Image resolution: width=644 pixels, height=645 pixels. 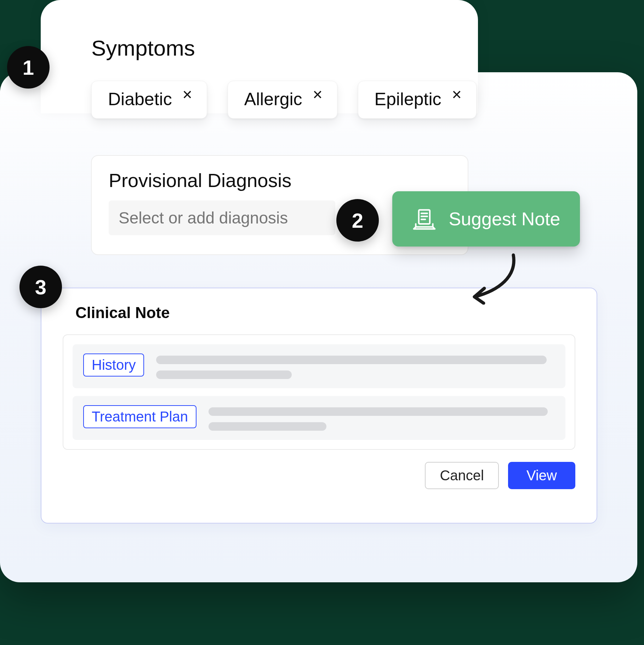 I want to click on clinical-actions: Cancel View, so click(x=319, y=475).